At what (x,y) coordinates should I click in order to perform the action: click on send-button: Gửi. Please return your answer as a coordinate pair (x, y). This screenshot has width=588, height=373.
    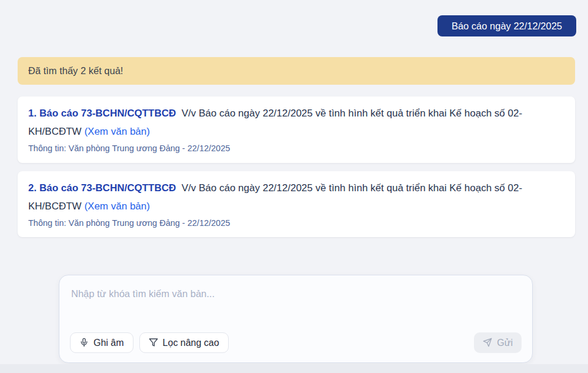
    Looking at the image, I should click on (497, 342).